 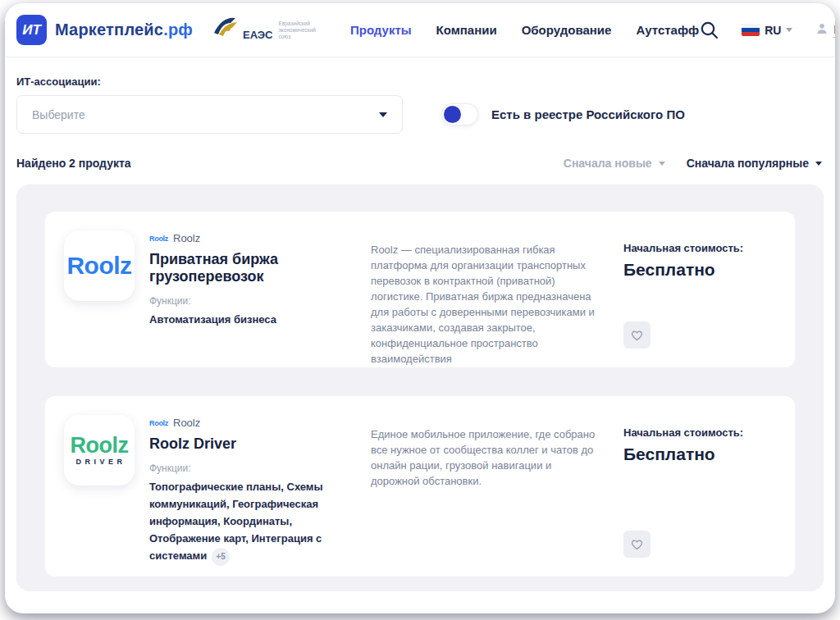 I want to click on eaec-swoosh-icon, so click(x=227, y=30).